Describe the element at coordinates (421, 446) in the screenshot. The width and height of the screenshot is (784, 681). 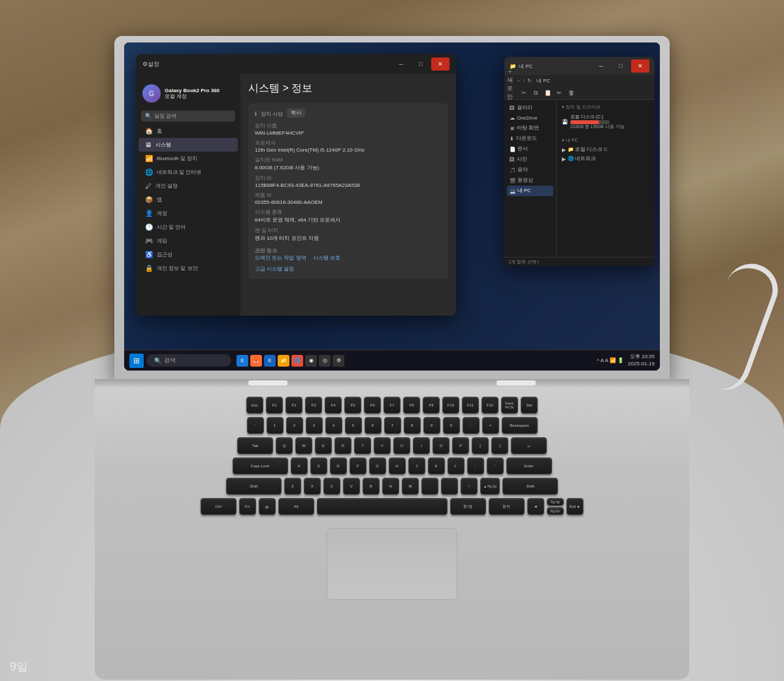
I see `key-i: I` at that location.